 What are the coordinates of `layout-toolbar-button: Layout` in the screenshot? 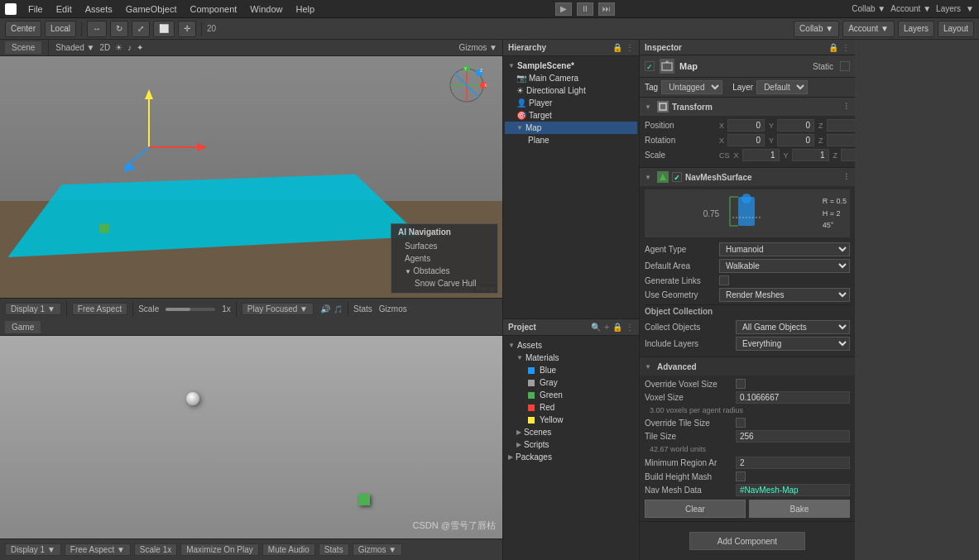 It's located at (956, 29).